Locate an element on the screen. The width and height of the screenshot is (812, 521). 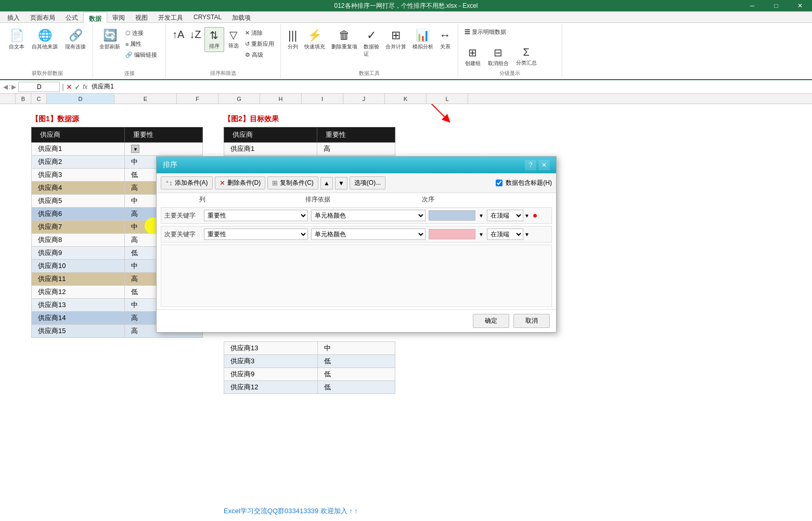
tab-formula: 公式 is located at coordinates (72, 17).